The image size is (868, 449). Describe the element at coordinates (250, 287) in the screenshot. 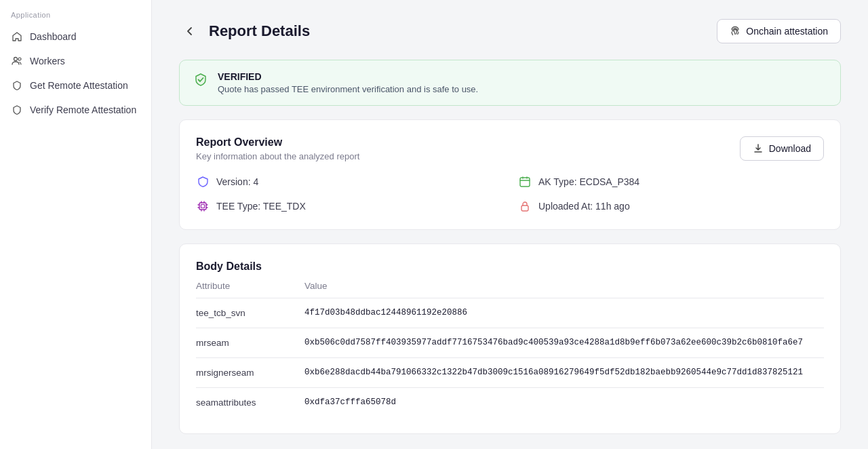

I see `col-attribute: Attribute` at that location.